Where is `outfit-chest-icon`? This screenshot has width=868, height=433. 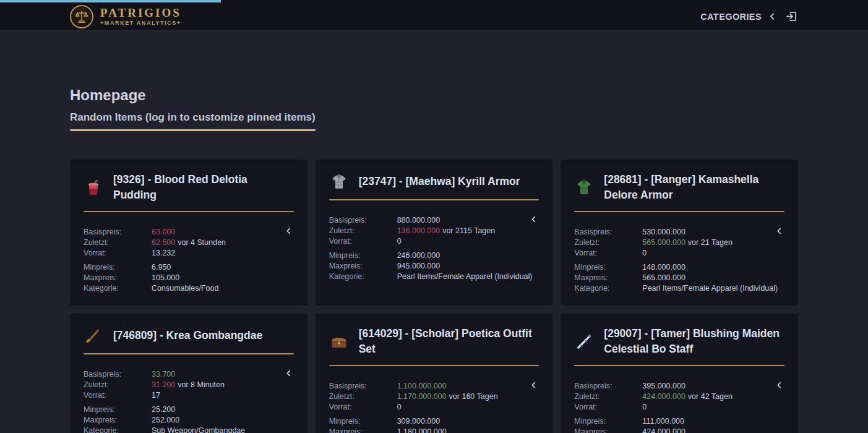 outfit-chest-icon is located at coordinates (339, 341).